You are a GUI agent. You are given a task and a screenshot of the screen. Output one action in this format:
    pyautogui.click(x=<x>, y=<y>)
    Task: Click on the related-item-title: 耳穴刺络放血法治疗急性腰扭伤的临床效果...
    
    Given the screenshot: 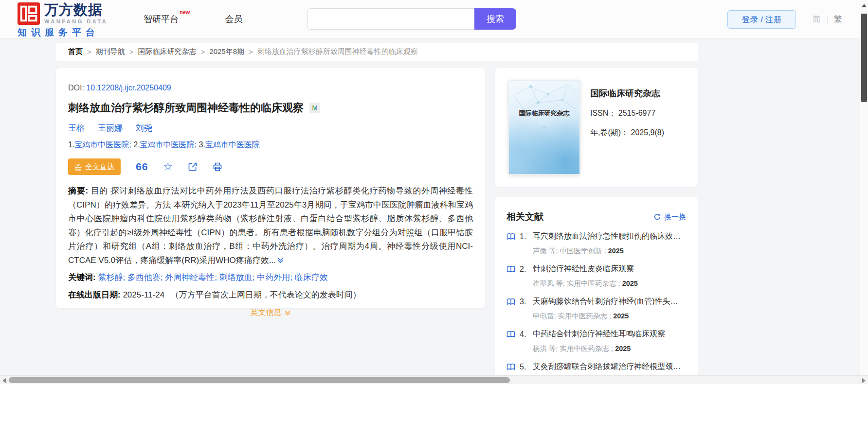 What is the action you would take?
    pyautogui.click(x=607, y=236)
    